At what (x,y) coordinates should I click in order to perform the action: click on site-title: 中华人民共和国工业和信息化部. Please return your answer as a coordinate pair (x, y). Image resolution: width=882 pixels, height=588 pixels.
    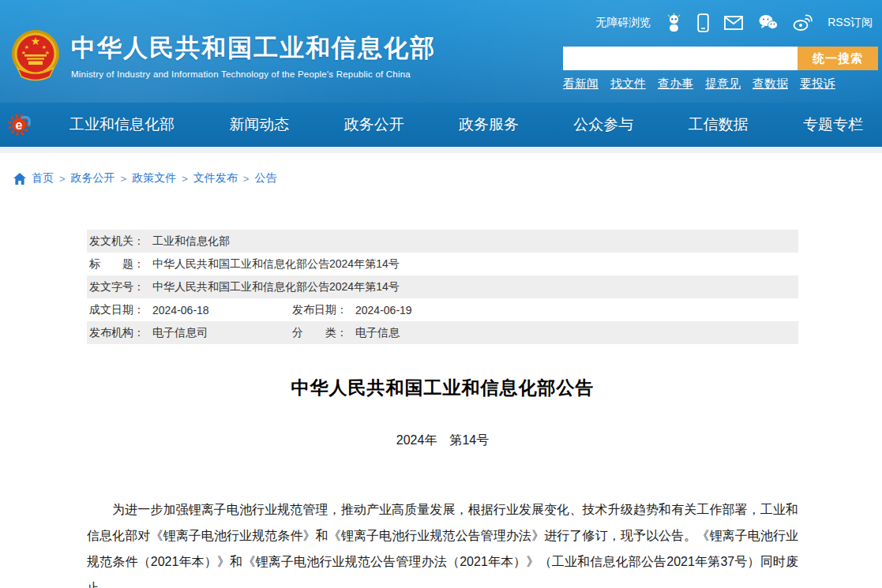
    Looking at the image, I should click on (253, 48).